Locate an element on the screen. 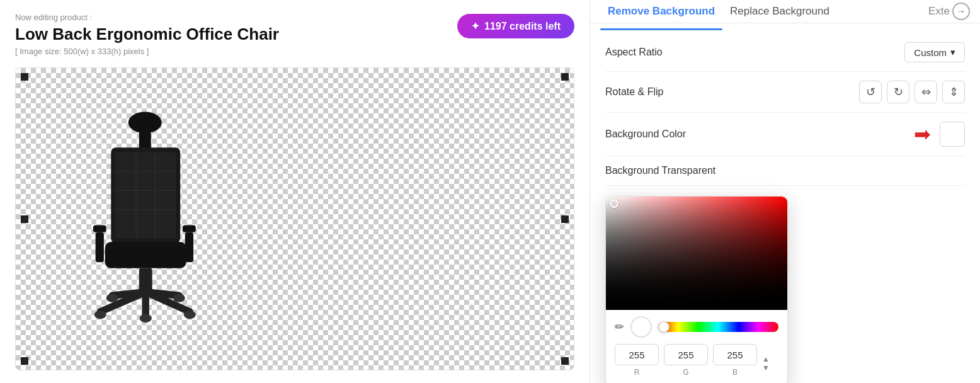 The height and width of the screenshot is (383, 980). aspect-ratio-label: Aspect Ratio is located at coordinates (634, 52).